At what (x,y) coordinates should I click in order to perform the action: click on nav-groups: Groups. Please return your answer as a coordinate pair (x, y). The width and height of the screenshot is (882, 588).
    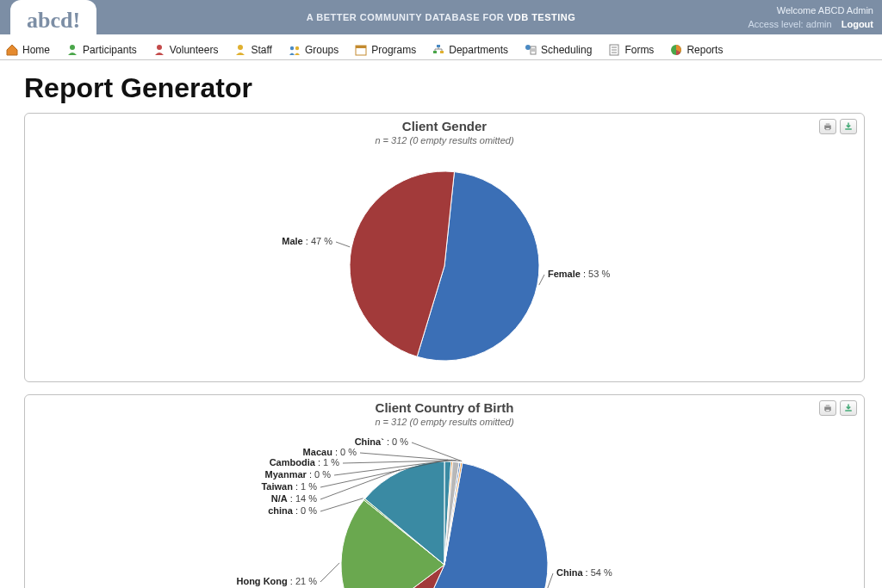
    Looking at the image, I should click on (314, 50).